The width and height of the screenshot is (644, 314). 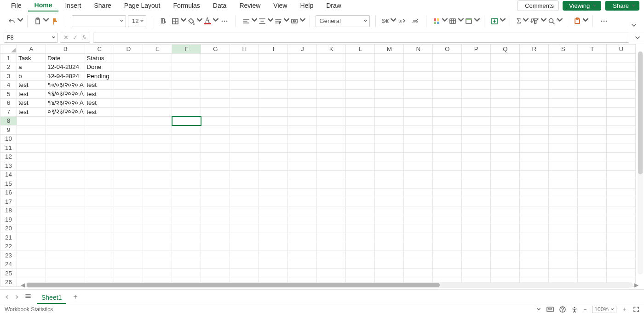 I want to click on column-header: K, so click(x=331, y=49).